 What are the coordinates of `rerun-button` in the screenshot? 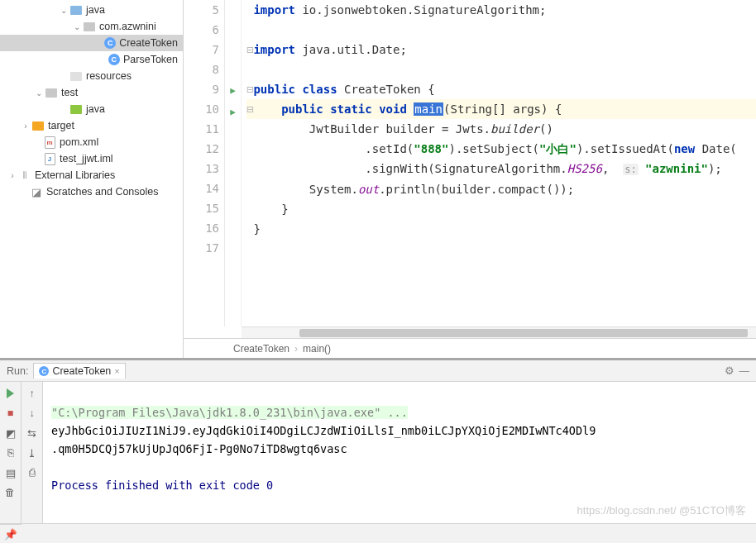 It's located at (11, 393).